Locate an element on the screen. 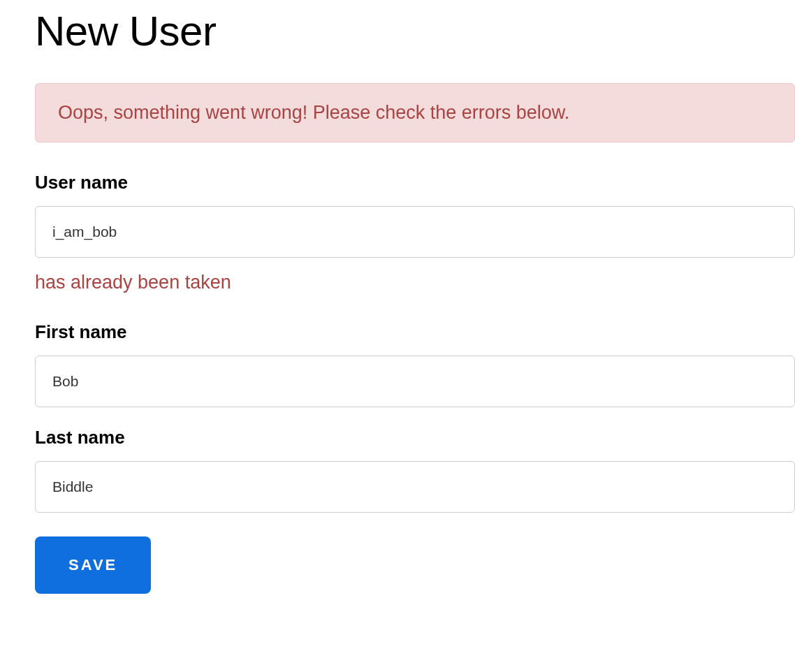 The width and height of the screenshot is (795, 672). error-banner-text: Oops, something went wrong! Please check… is located at coordinates (314, 112).